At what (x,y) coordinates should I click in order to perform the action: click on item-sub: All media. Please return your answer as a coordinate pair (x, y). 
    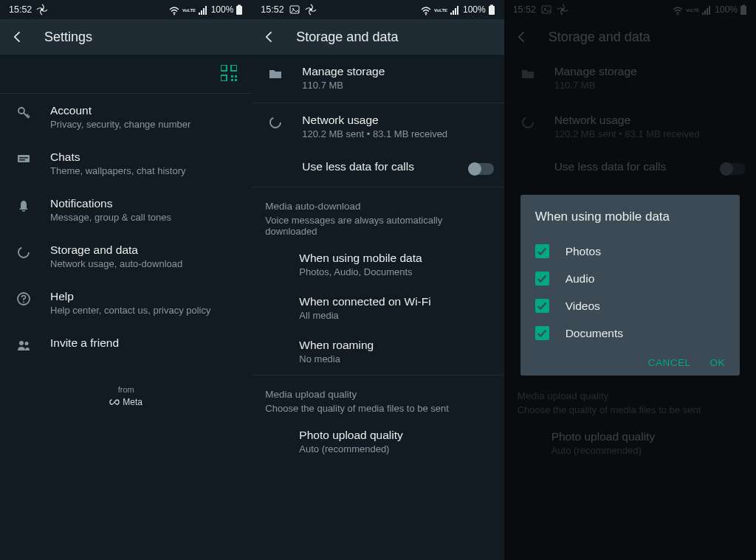
    Looking at the image, I should click on (396, 316).